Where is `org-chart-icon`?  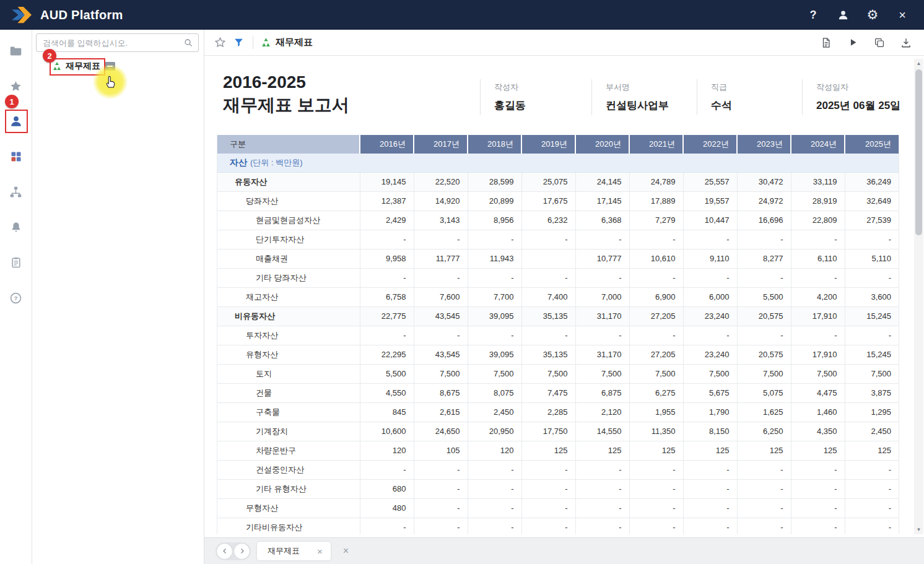
org-chart-icon is located at coordinates (16, 192).